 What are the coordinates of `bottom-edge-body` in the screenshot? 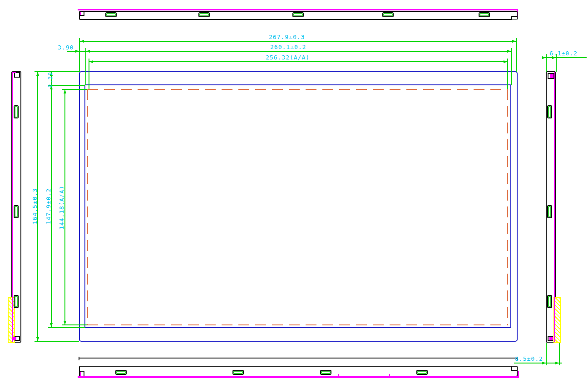 It's located at (298, 371).